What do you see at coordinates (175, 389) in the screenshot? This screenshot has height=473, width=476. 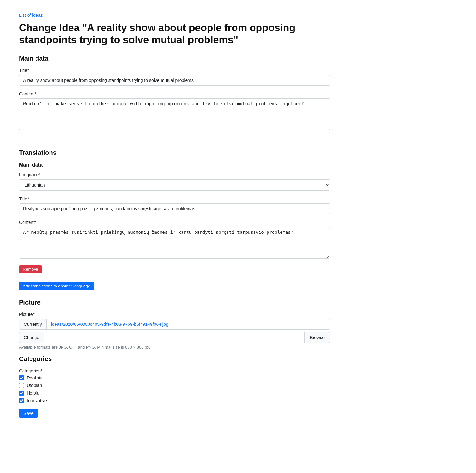 I see `categories-checkboxes: RealisticUtopianHelpfulInnovative` at bounding box center [175, 389].